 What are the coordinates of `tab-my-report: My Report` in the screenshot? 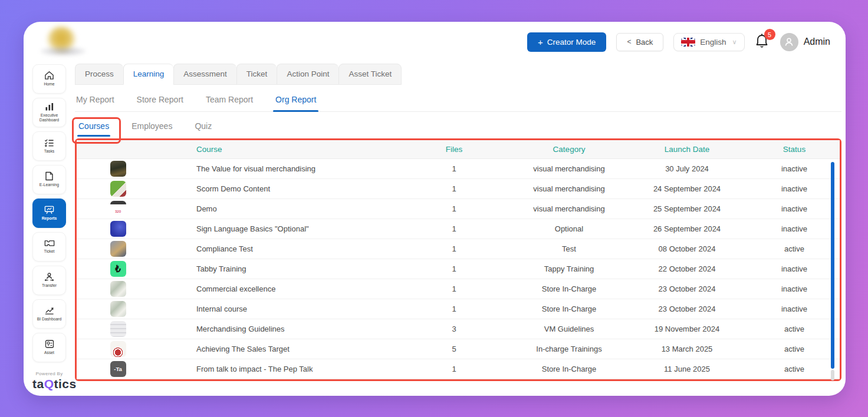 It's located at (96, 103).